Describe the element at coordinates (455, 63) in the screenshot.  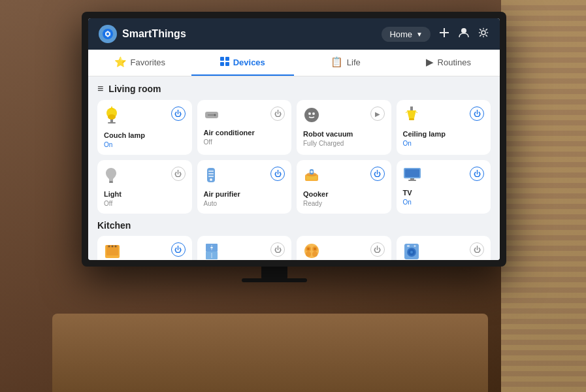
I see `tab-routines-label: Routines` at that location.